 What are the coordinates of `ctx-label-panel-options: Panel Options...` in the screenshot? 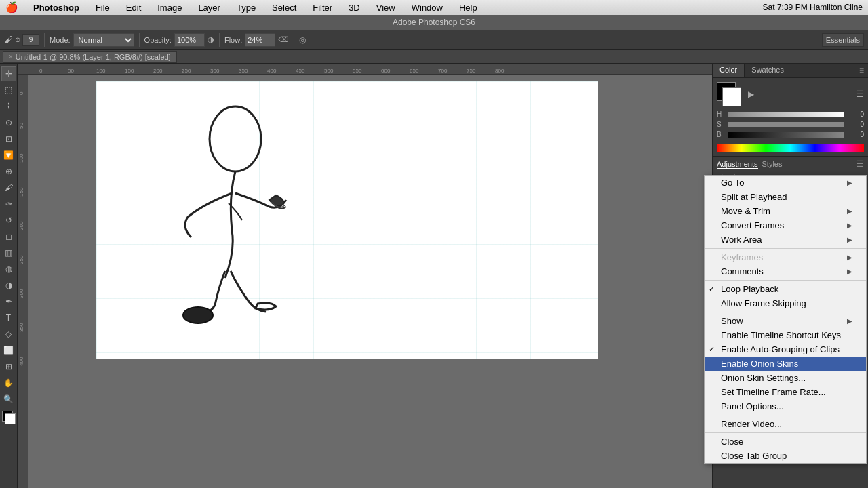 It's located at (753, 407).